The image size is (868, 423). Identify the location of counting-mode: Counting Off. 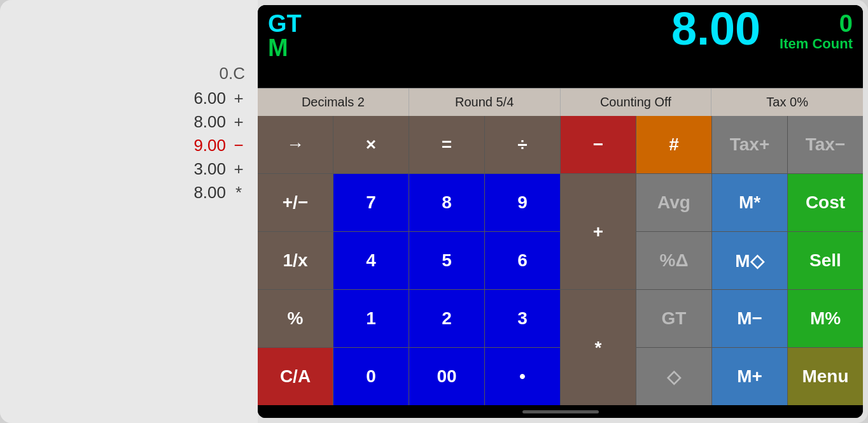
(636, 102).